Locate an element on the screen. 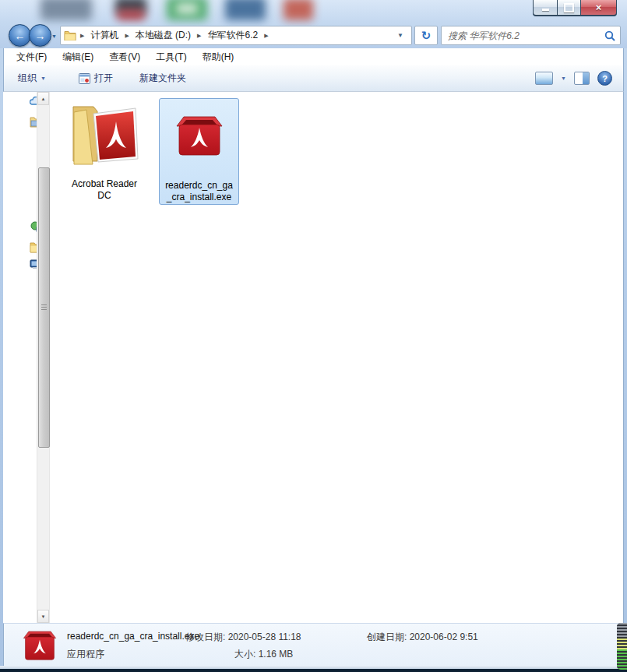 The image size is (627, 672). desktop-blur-cloud is located at coordinates (187, 9).